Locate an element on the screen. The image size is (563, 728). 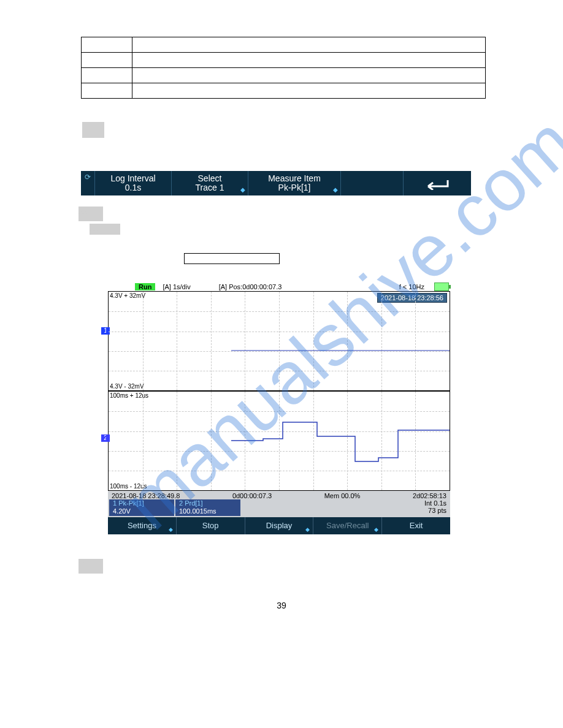
timebase-readout: [A] 1s/div is located at coordinates (177, 287).